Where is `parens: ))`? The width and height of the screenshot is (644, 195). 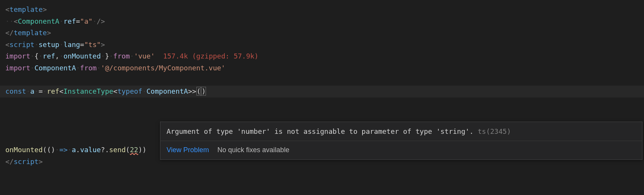
parens: )) is located at coordinates (142, 150).